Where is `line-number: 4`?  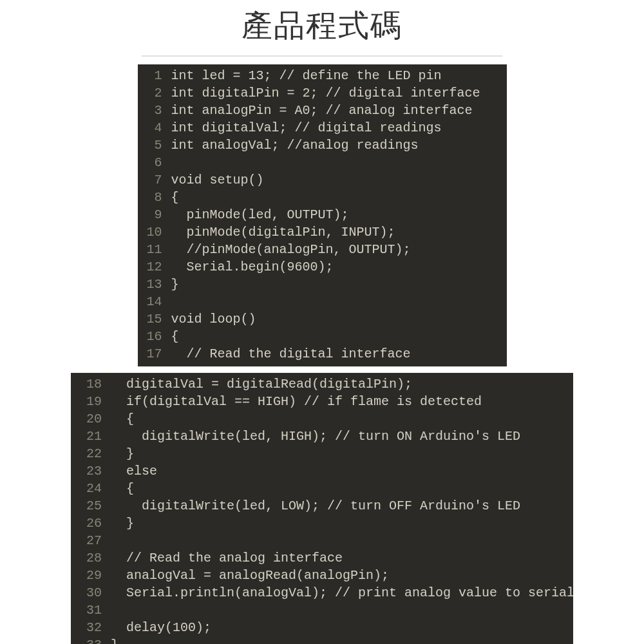
line-number: 4 is located at coordinates (152, 128).